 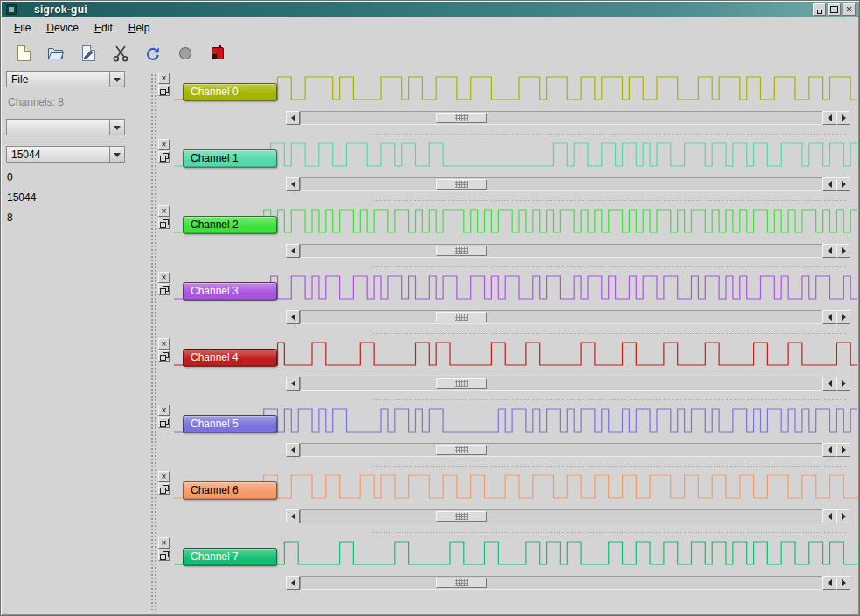 What do you see at coordinates (230, 225) in the screenshot?
I see `channel-label: Channel 2` at bounding box center [230, 225].